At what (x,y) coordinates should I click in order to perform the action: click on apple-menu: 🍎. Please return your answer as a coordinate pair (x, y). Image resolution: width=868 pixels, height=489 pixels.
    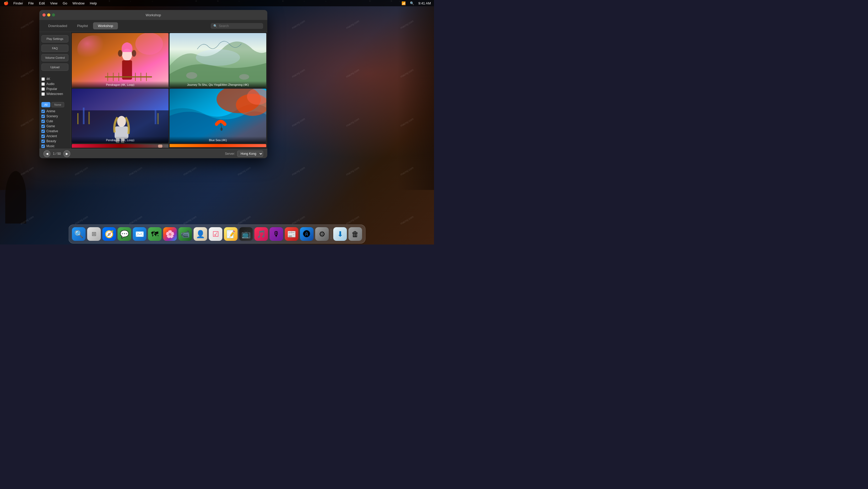
    Looking at the image, I should click on (6, 3).